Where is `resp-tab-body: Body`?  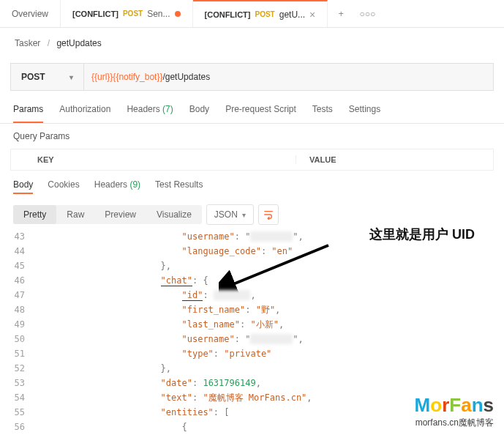 resp-tab-body: Body is located at coordinates (23, 187).